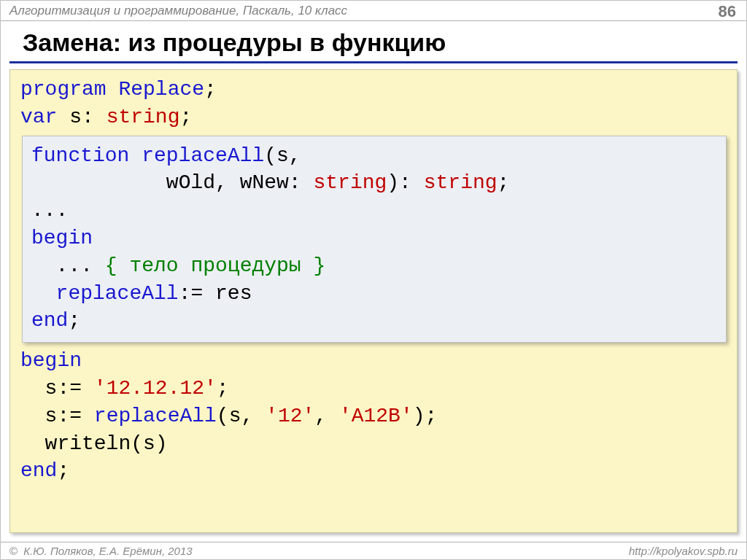  Describe the element at coordinates (683, 551) in the screenshot. I see `footer-url: http://kpolyakov.spb.ru` at that location.